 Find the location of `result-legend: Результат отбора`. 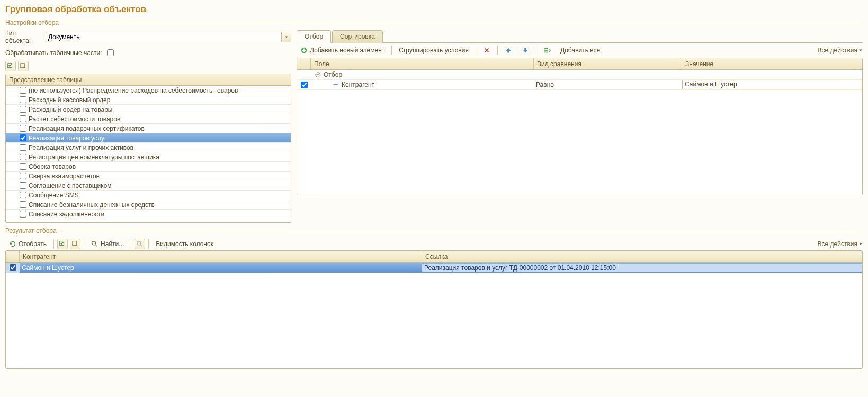

result-legend: Результат отбора is located at coordinates (434, 231).